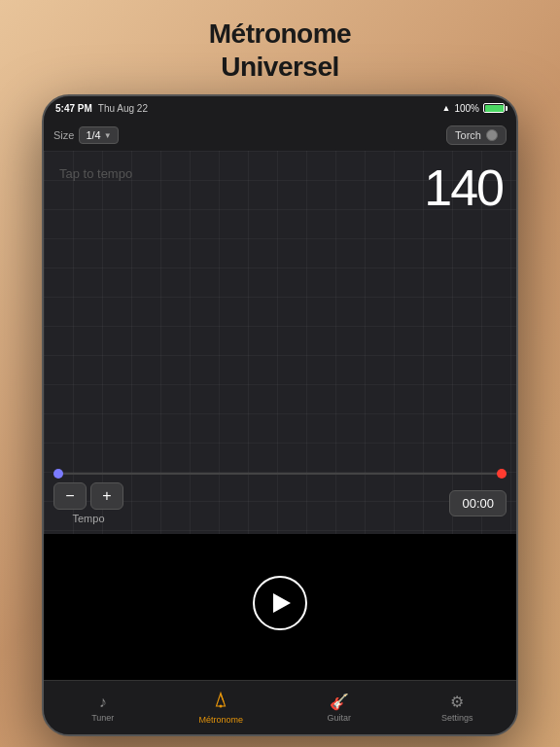 The width and height of the screenshot is (560, 747). I want to click on battery-icon, so click(494, 108).